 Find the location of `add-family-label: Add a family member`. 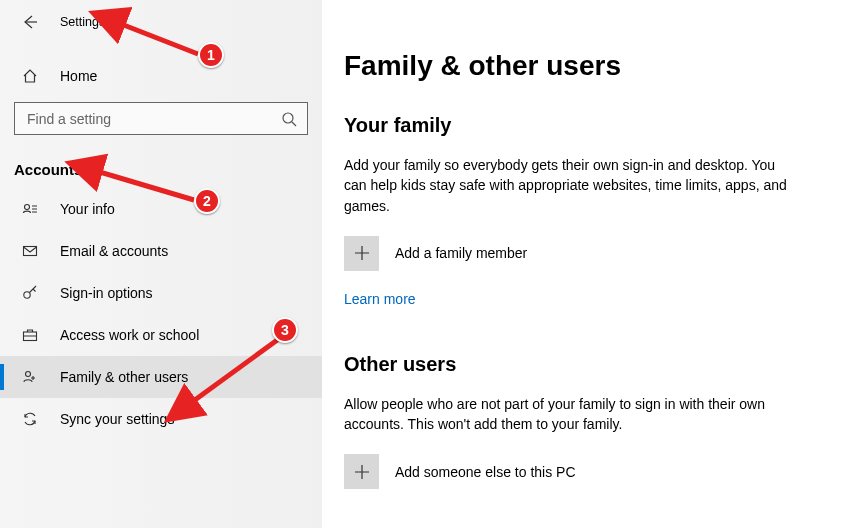

add-family-label: Add a family member is located at coordinates (461, 253).